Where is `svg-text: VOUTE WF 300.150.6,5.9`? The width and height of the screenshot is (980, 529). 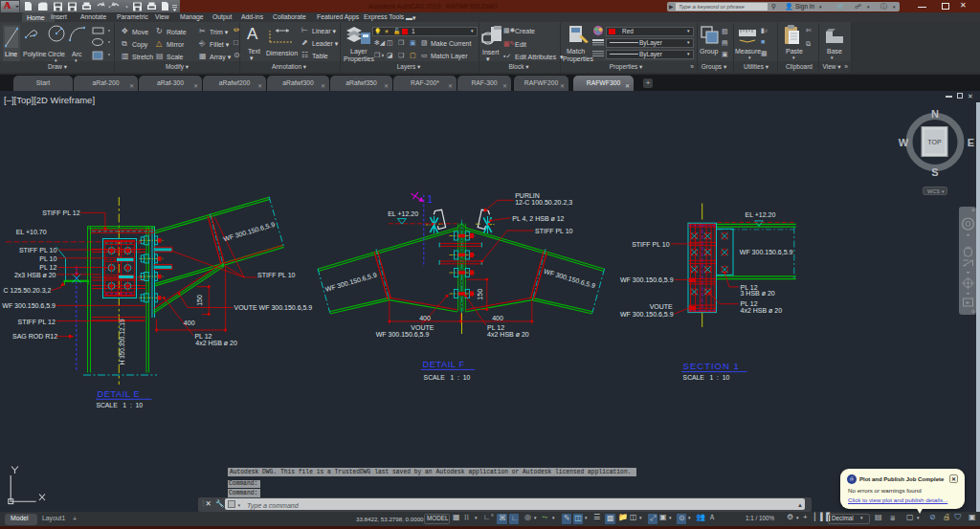
svg-text: VOUTE WF 300.150.6,5.9 is located at coordinates (274, 308).